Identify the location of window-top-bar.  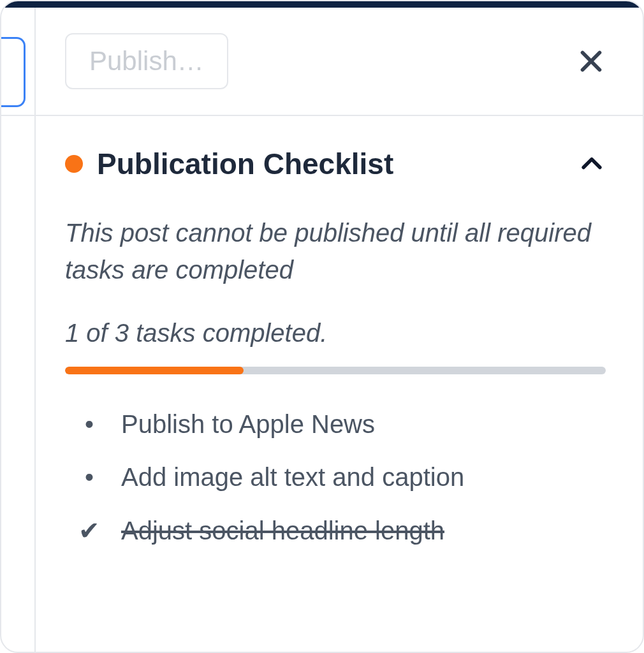
(322, 4).